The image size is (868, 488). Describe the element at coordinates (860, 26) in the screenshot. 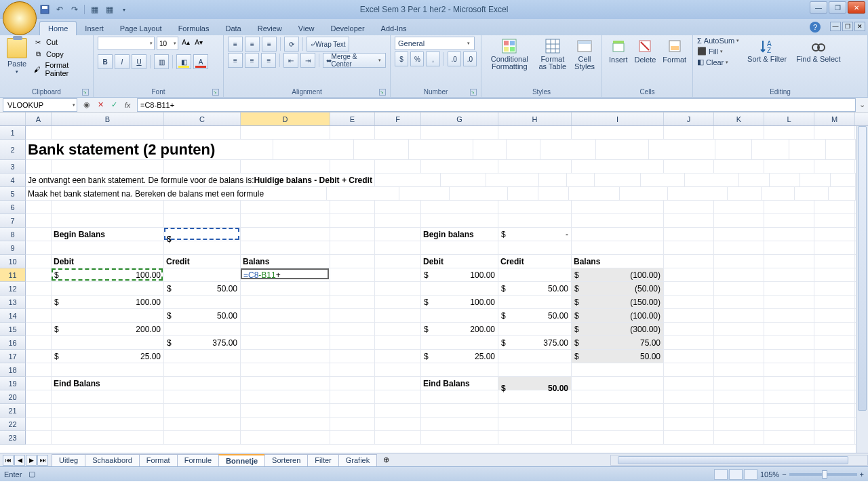

I see `mdi-close-button: ✕` at that location.